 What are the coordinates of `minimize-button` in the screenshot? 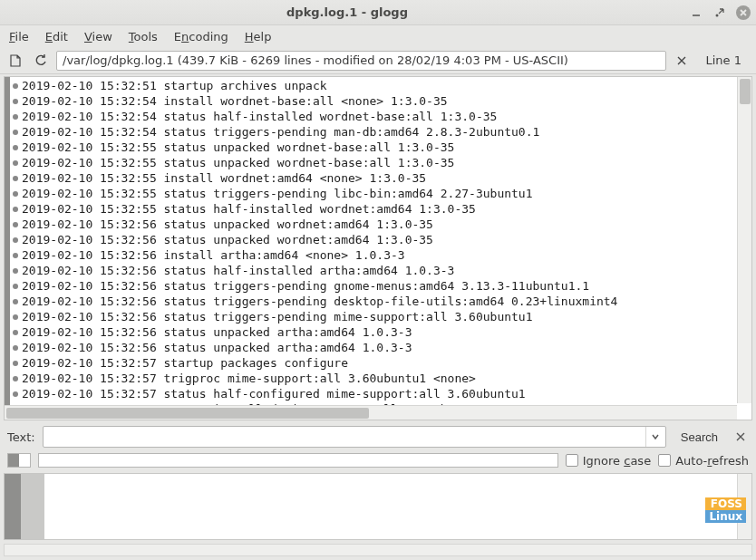 It's located at (696, 13).